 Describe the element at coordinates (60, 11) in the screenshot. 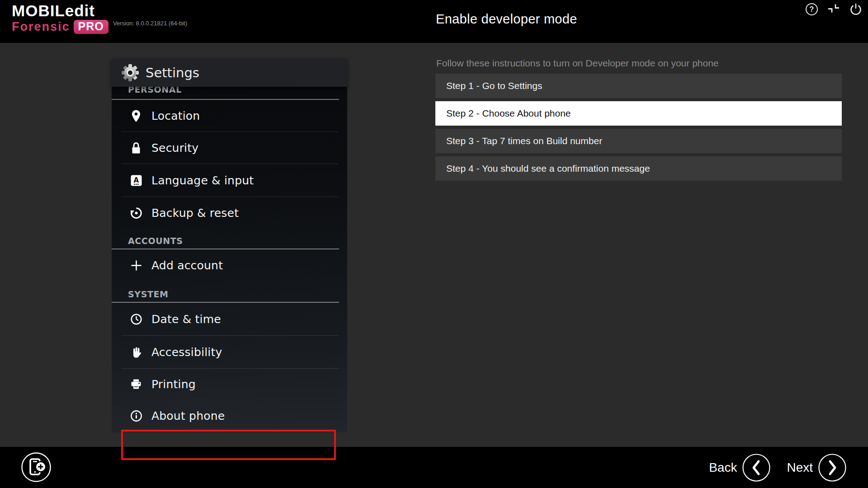

I see `brand-name: MOBILedit` at that location.